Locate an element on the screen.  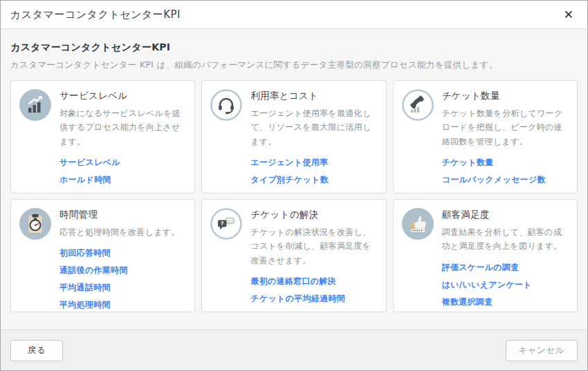
kpi-link-callback-messages: コールバックメッセージ数 is located at coordinates (505, 180).